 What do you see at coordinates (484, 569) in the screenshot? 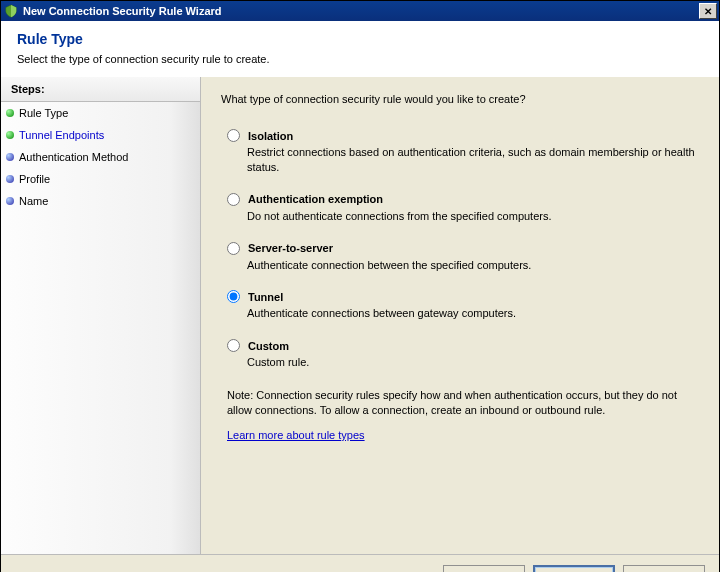
I see `back-button: < Back` at bounding box center [484, 569].